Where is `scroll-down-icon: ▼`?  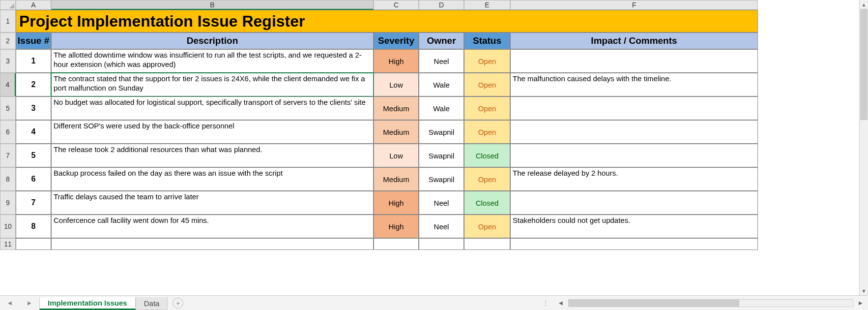 scroll-down-icon: ▼ is located at coordinates (864, 291).